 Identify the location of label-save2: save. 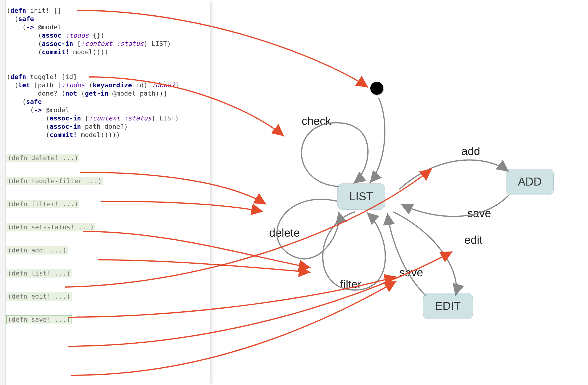
(411, 273).